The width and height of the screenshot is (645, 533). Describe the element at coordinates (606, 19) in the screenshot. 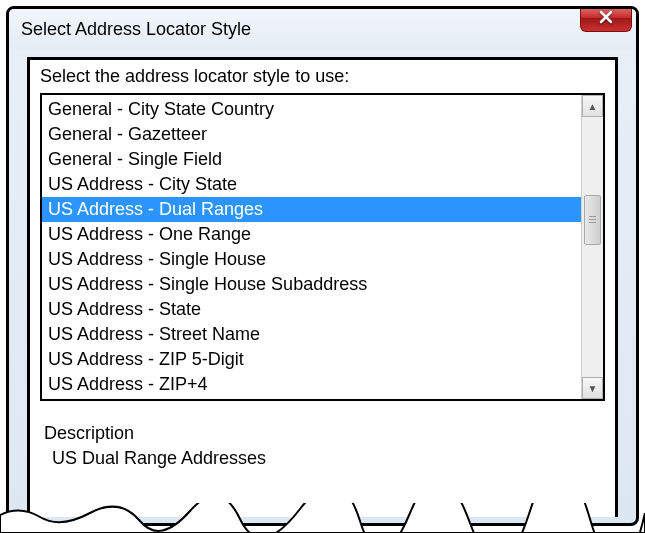

I see `close-button` at that location.